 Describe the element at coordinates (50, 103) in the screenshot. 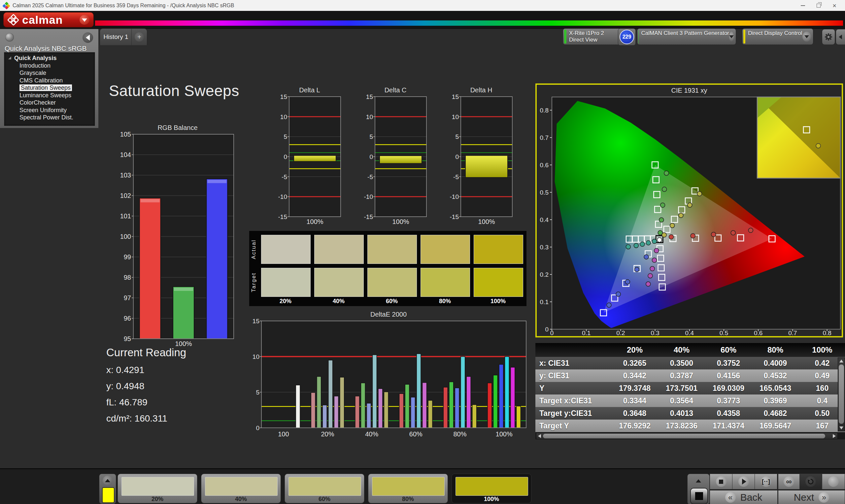

I see `sidebar-item-colorchecker: ColorChecker` at that location.